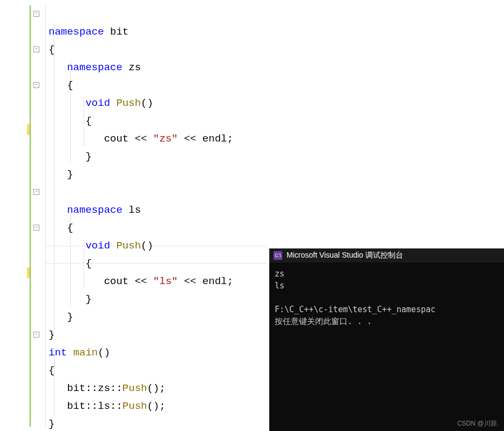  What do you see at coordinates (166, 139) in the screenshot?
I see `string-literal: "zs"` at bounding box center [166, 139].